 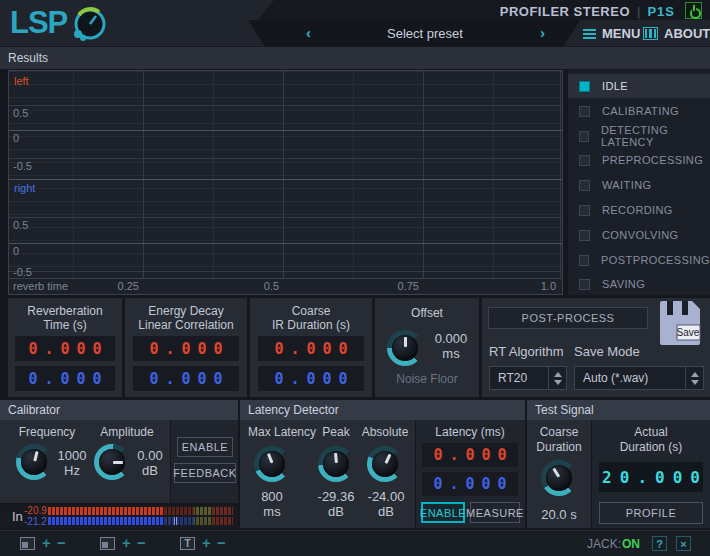 What do you see at coordinates (72, 456) in the screenshot?
I see `frequency-value: 1000` at bounding box center [72, 456].